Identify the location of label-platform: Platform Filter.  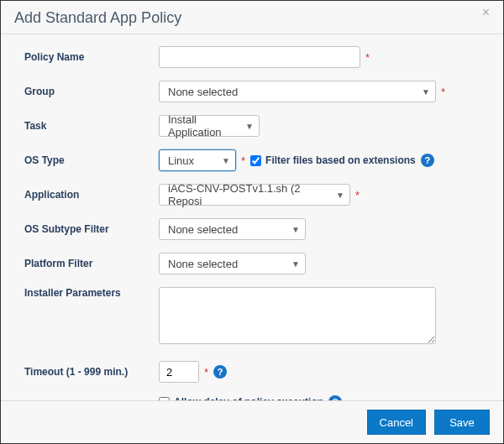
(92, 264).